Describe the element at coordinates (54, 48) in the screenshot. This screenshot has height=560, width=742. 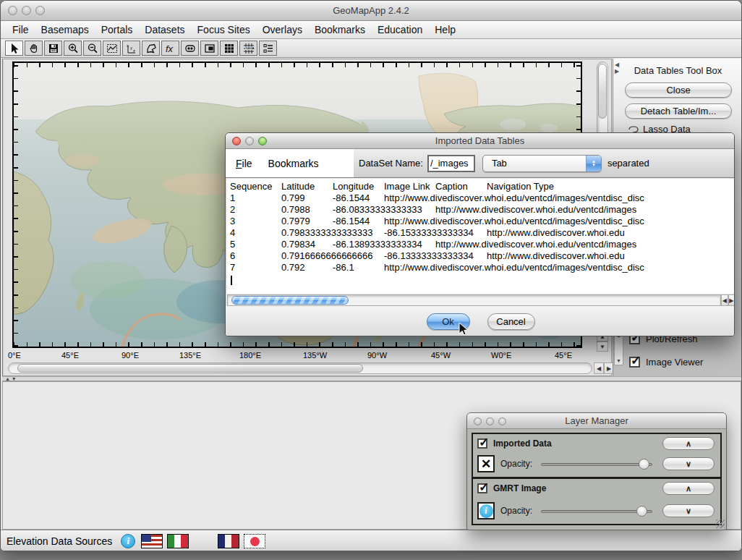
I see `save-icon` at that location.